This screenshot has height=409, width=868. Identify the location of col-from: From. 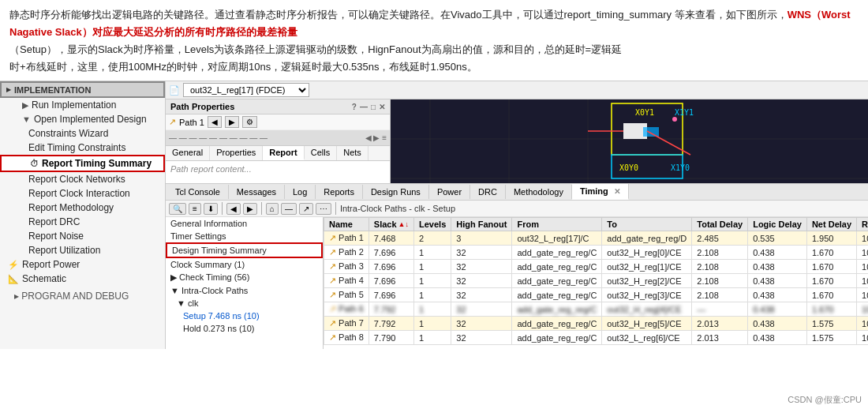
(557, 224).